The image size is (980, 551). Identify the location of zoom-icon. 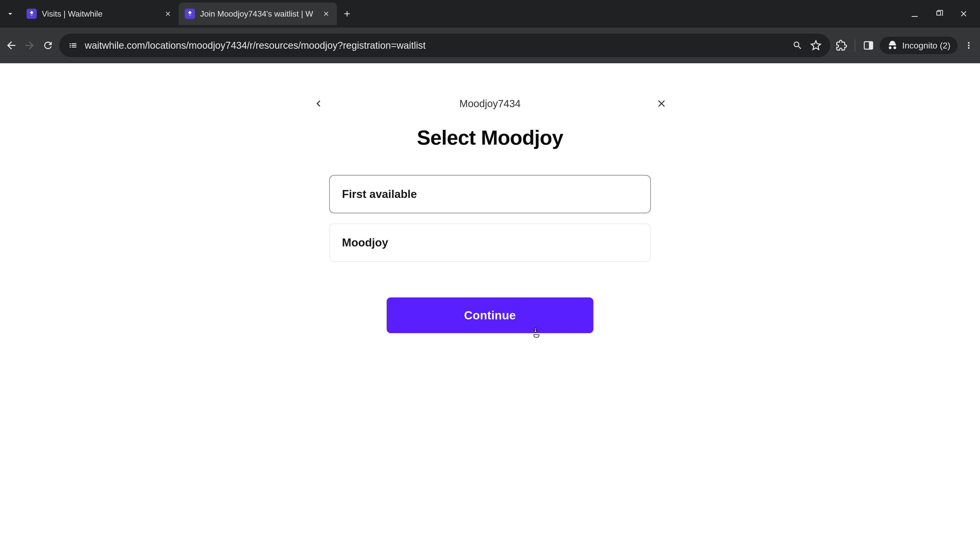
(797, 46).